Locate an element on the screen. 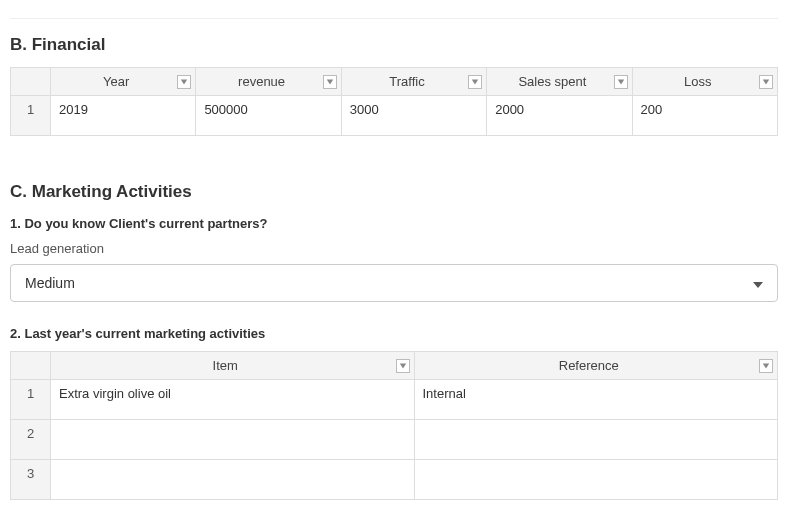  financial-col-traffic: Traffic is located at coordinates (414, 82).